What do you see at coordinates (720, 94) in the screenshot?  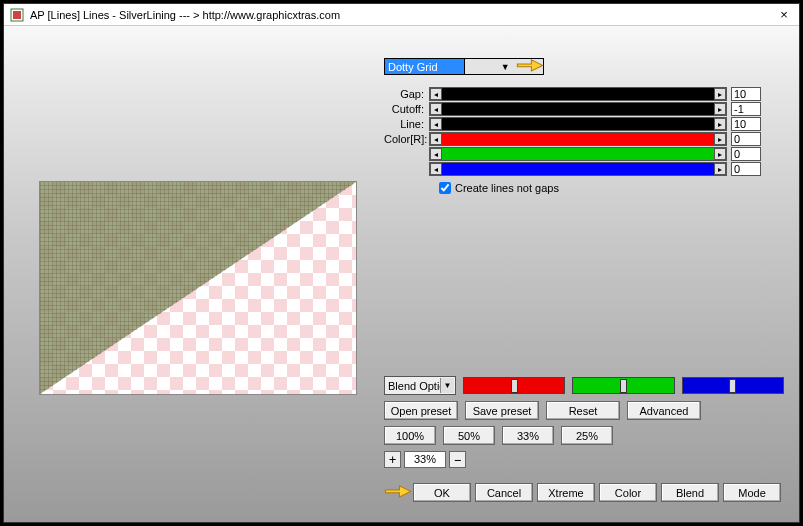 I see `gap-increment: ▸` at bounding box center [720, 94].